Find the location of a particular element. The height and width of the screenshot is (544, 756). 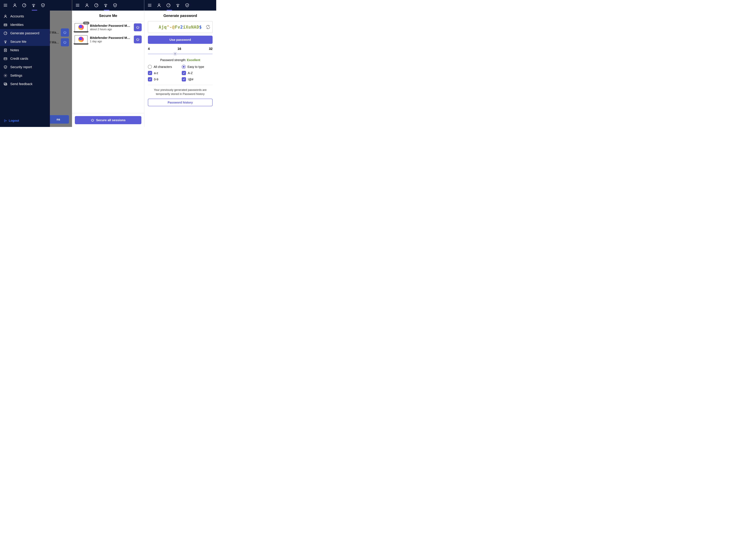

session-row: YouBitdefender Password Ma...about 2 hou… is located at coordinates (108, 27).